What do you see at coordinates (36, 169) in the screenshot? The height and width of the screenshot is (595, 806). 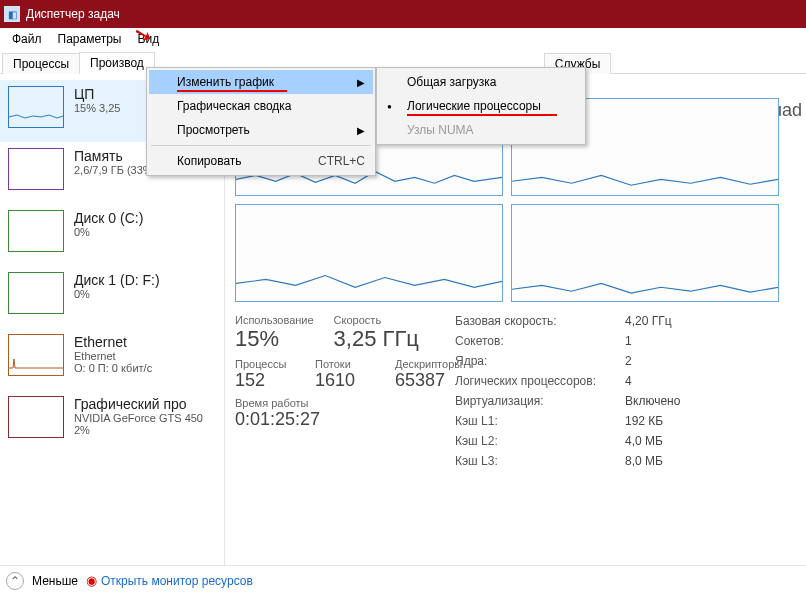 I see `thumb-graph-memory` at bounding box center [36, 169].